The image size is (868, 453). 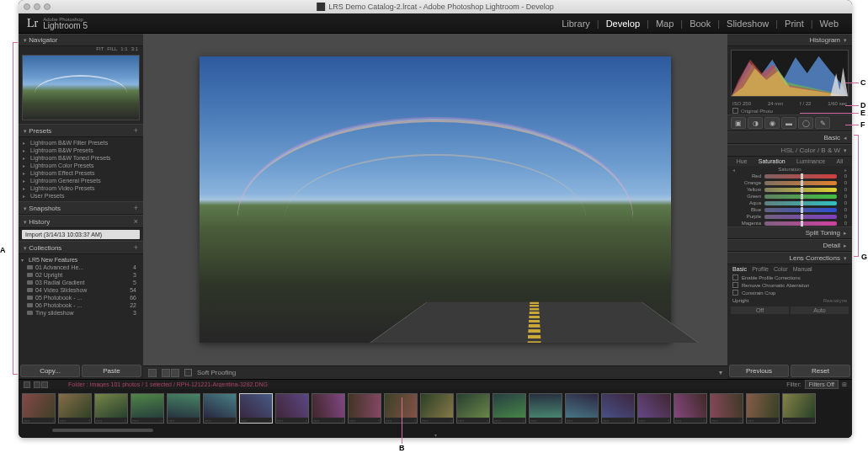 I want to click on histogram-header: Histogram ▾, so click(x=790, y=40).